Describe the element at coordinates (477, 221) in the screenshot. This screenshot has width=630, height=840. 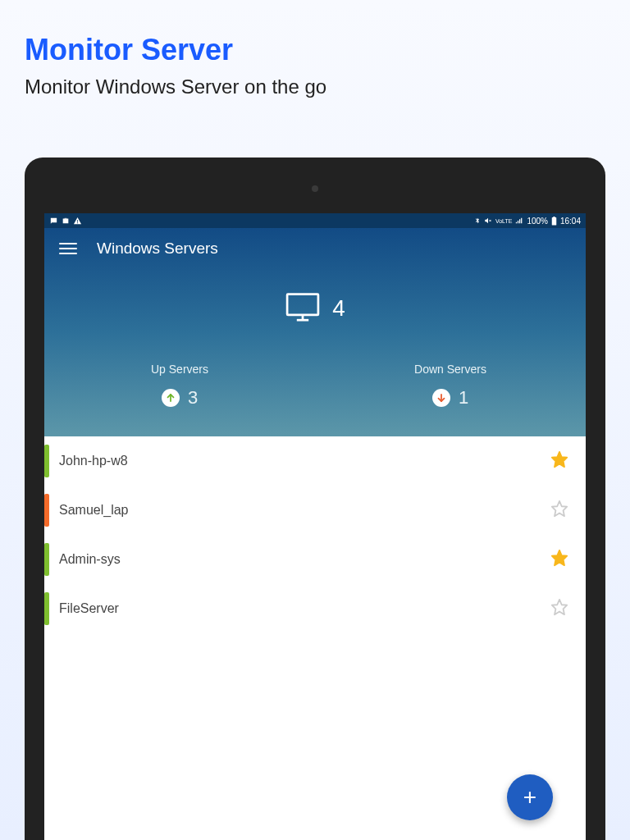
I see `bluetooth-icon` at that location.